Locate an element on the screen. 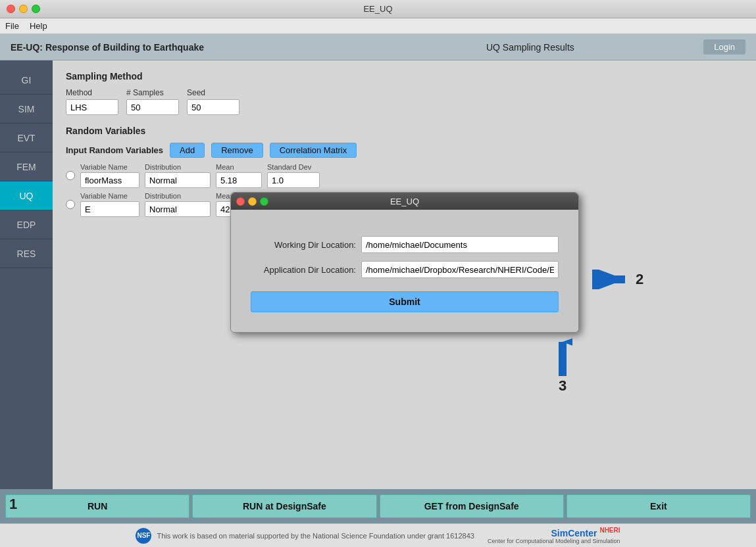  window-controls is located at coordinates (24, 9).